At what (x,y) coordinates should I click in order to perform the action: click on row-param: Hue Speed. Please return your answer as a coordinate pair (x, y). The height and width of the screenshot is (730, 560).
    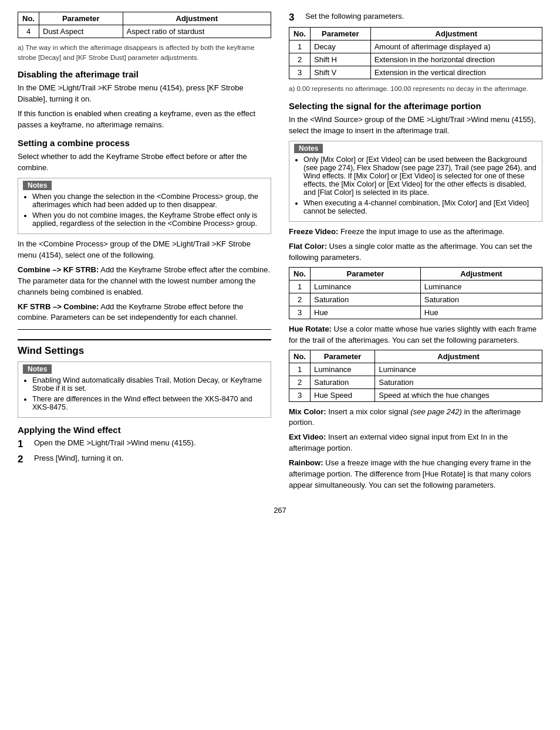
    Looking at the image, I should click on (343, 395).